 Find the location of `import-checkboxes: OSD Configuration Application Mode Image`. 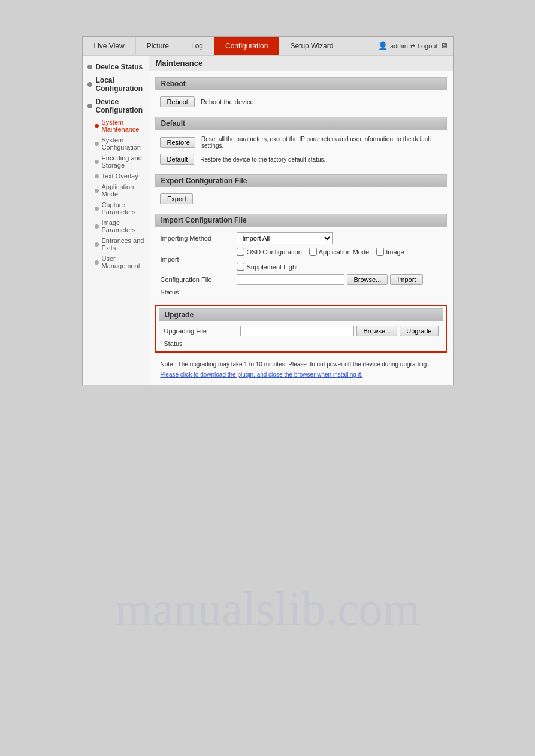

import-checkboxes: OSD Configuration Application Mode Image is located at coordinates (339, 259).